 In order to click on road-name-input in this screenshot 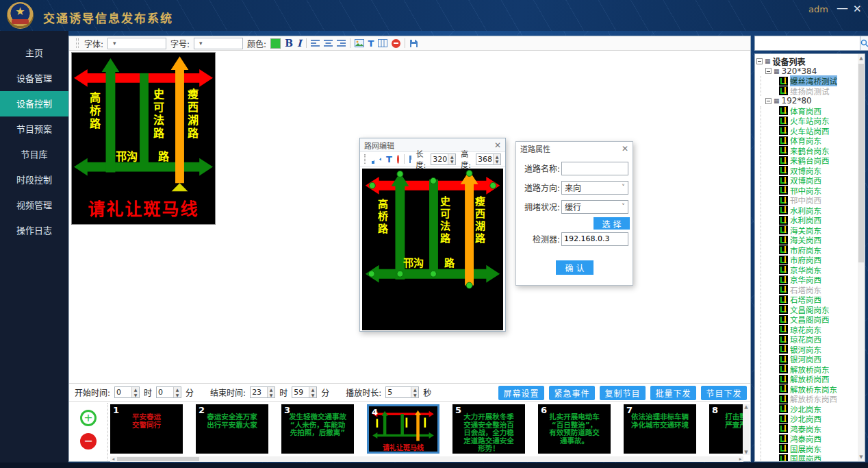, I will do `click(595, 169)`.